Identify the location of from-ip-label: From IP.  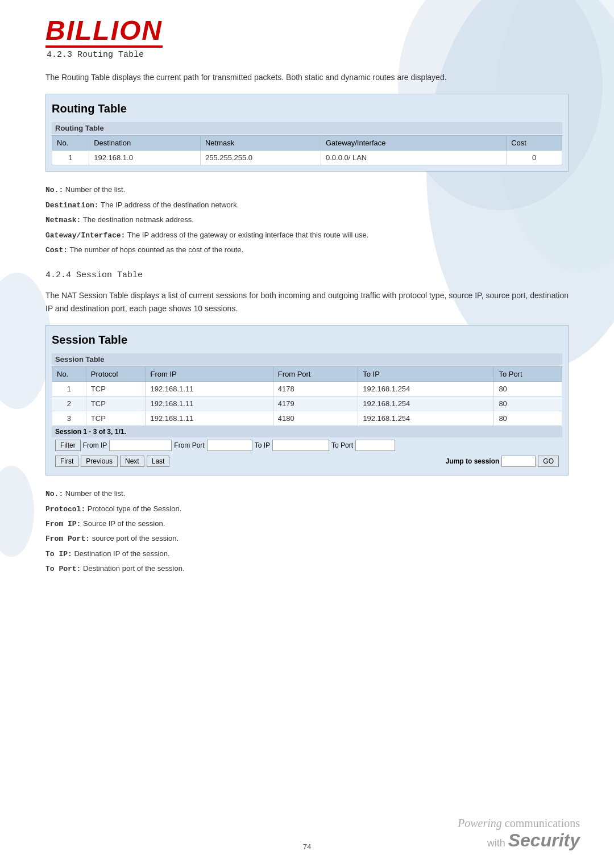
(96, 445).